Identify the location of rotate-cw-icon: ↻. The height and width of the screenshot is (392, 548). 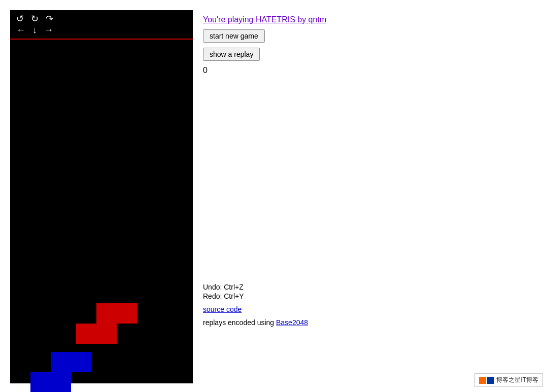
(35, 19).